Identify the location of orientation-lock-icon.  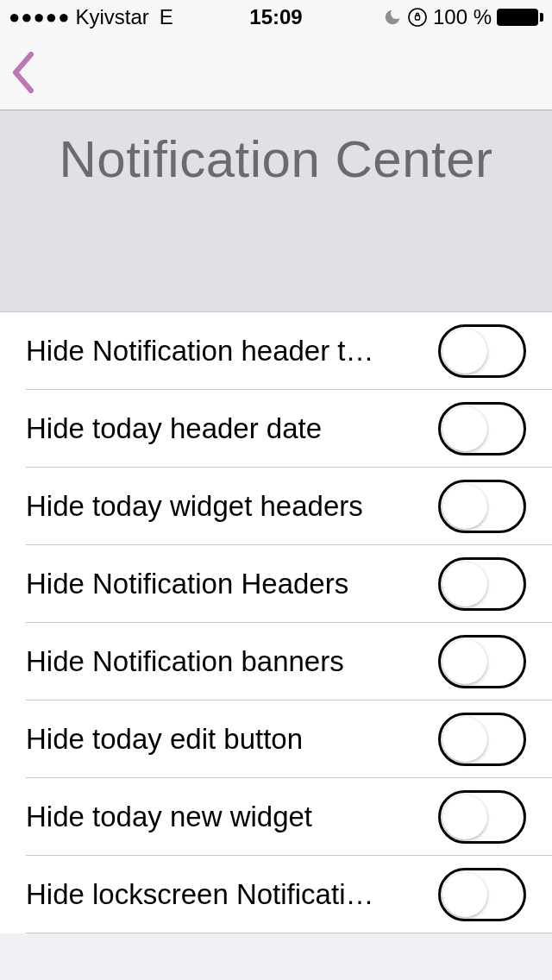
(417, 17).